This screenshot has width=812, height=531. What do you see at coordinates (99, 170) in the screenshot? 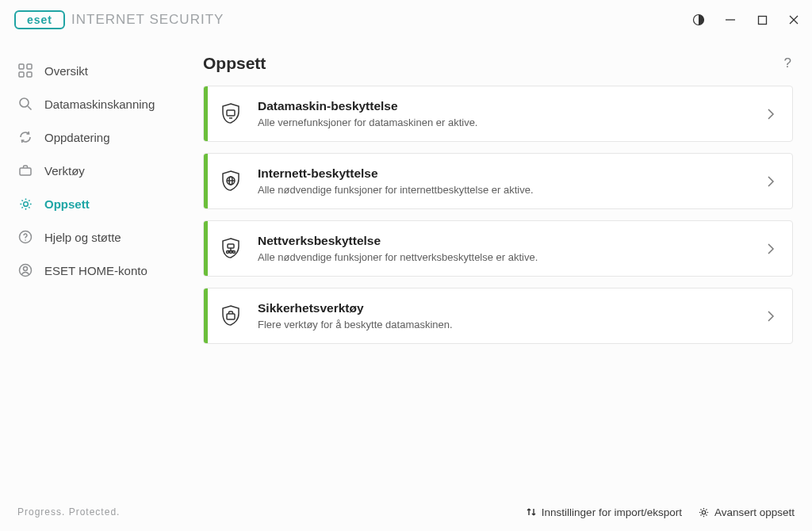
I see `sidebar-item-tools: Verktøy` at bounding box center [99, 170].